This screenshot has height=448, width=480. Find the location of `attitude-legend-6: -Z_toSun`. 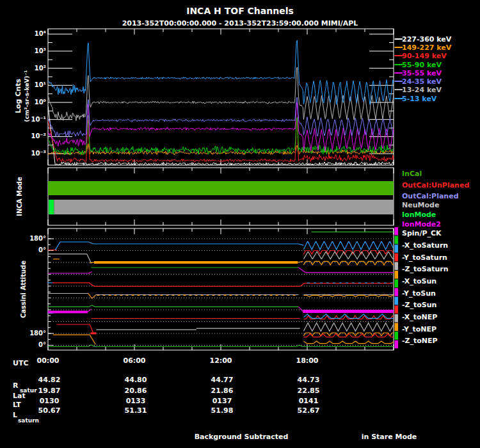

attitude-legend-6: -Z_toSun is located at coordinates (419, 305).